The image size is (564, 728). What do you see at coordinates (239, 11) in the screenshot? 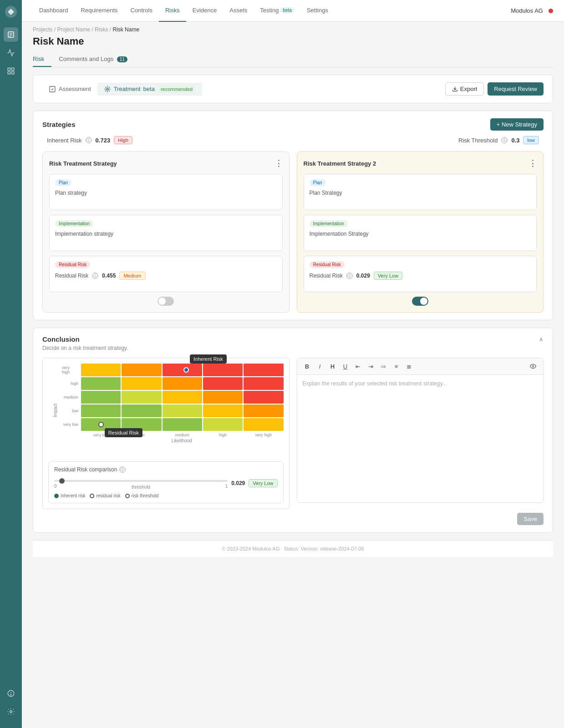
I see `nav-assets: Assets` at bounding box center [239, 11].